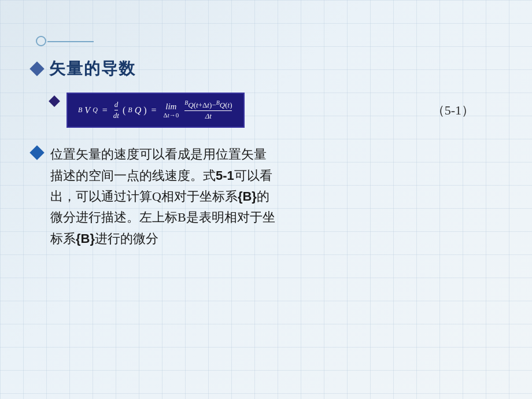 The width and height of the screenshot is (532, 399). I want to click on limit-block: lim Δt→0, so click(171, 110).